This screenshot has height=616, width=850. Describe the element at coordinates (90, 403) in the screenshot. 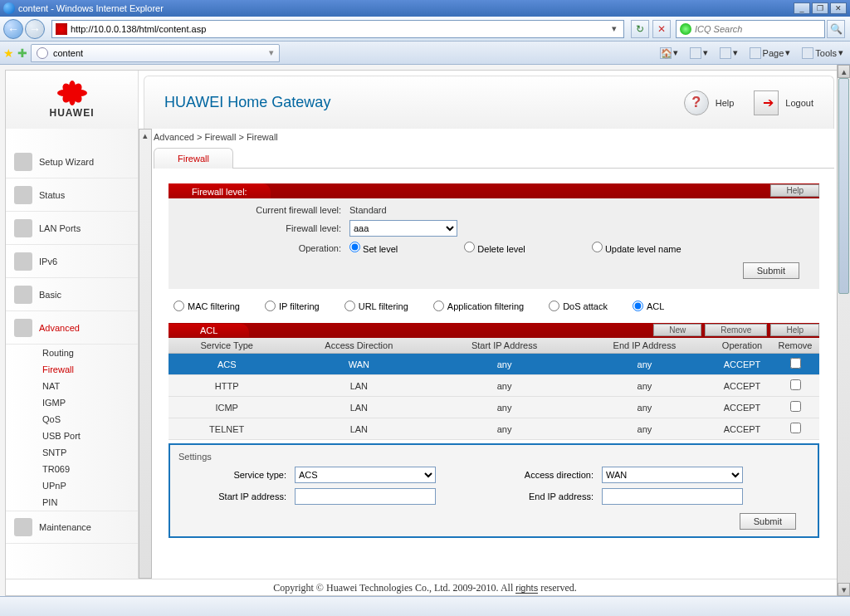

I see `subnav-igmp: IGMP` at that location.